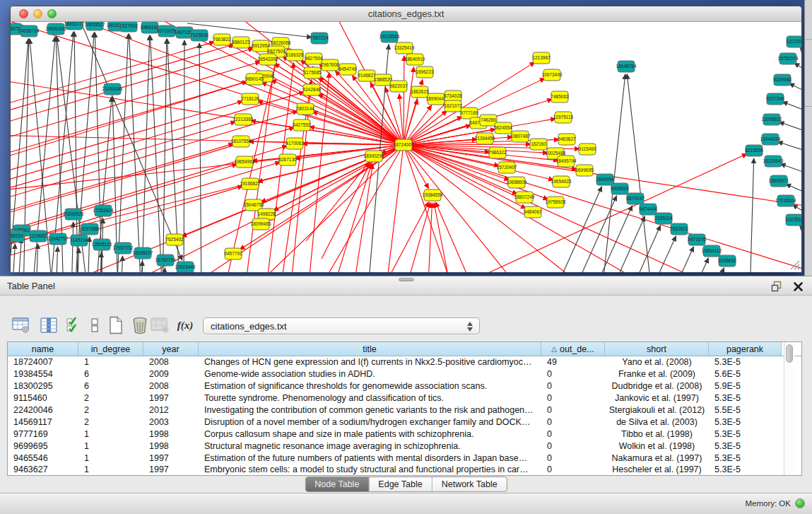  I want to click on graph-node: 939154, so click(17, 236).